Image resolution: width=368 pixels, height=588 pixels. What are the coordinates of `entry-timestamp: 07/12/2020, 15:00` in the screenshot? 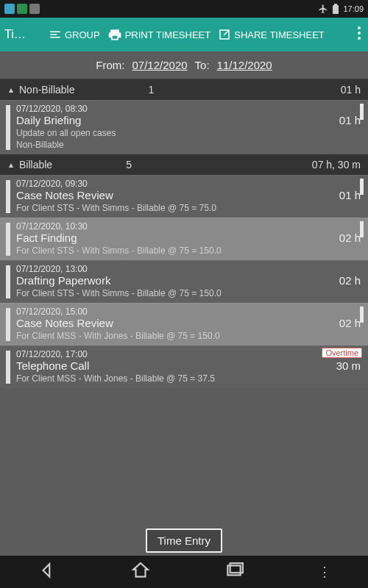 It's located at (188, 312).